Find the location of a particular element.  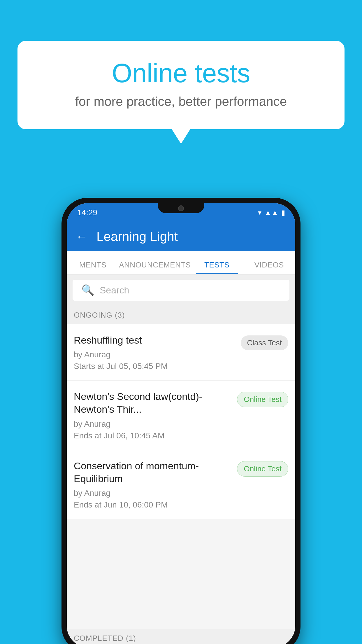

tab-videos: VIDEOS is located at coordinates (269, 267).